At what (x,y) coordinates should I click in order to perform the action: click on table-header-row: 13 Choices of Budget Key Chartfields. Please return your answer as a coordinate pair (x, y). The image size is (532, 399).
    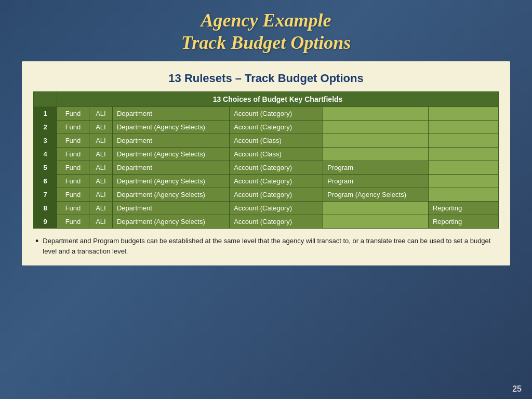
    Looking at the image, I should click on (266, 100).